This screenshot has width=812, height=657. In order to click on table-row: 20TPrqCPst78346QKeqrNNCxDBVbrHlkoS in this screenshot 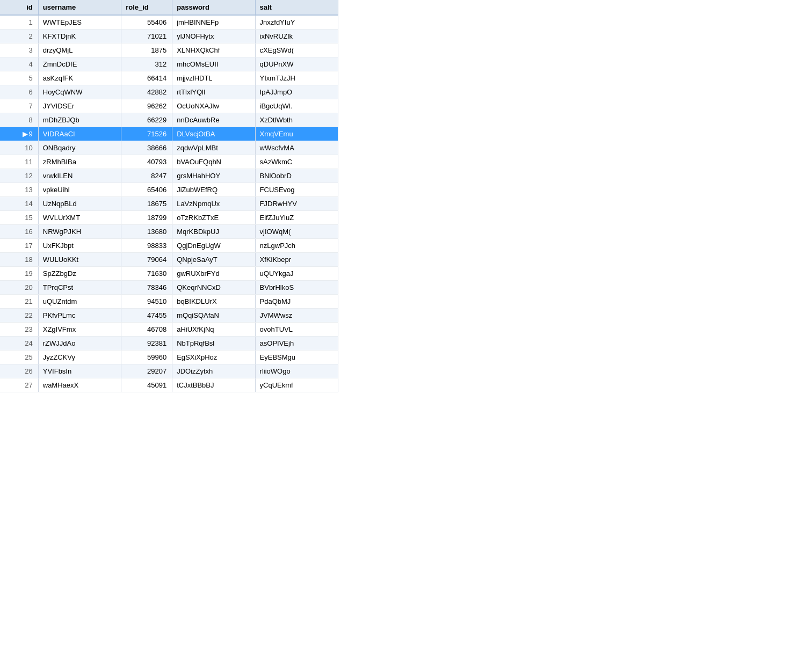, I will do `click(169, 288)`.